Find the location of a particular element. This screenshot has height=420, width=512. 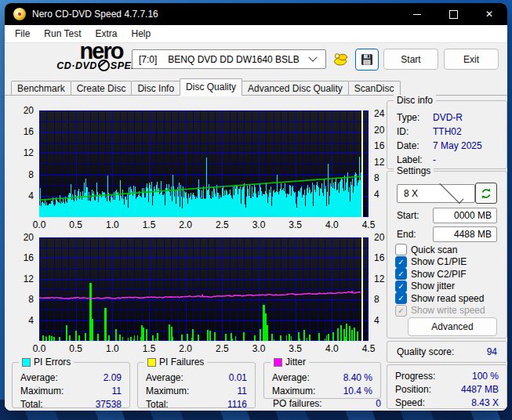

drive-selector: [7:0] BENQ DVD DD DW1640 BSLB is located at coordinates (229, 60).